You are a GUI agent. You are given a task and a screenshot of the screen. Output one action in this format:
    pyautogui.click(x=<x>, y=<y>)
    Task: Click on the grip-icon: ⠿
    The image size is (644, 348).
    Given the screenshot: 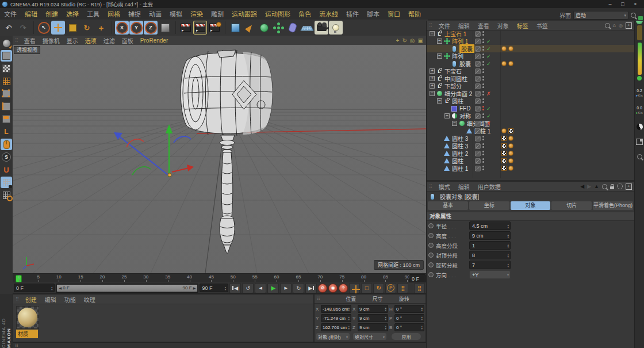 What is the action you would take?
    pyautogui.click(x=431, y=25)
    